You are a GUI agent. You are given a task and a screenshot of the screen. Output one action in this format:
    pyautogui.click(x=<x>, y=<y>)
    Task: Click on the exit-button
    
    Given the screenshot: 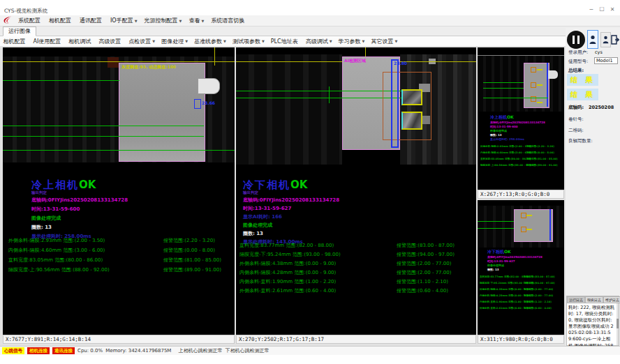 What is the action you would take?
    pyautogui.click(x=614, y=39)
    